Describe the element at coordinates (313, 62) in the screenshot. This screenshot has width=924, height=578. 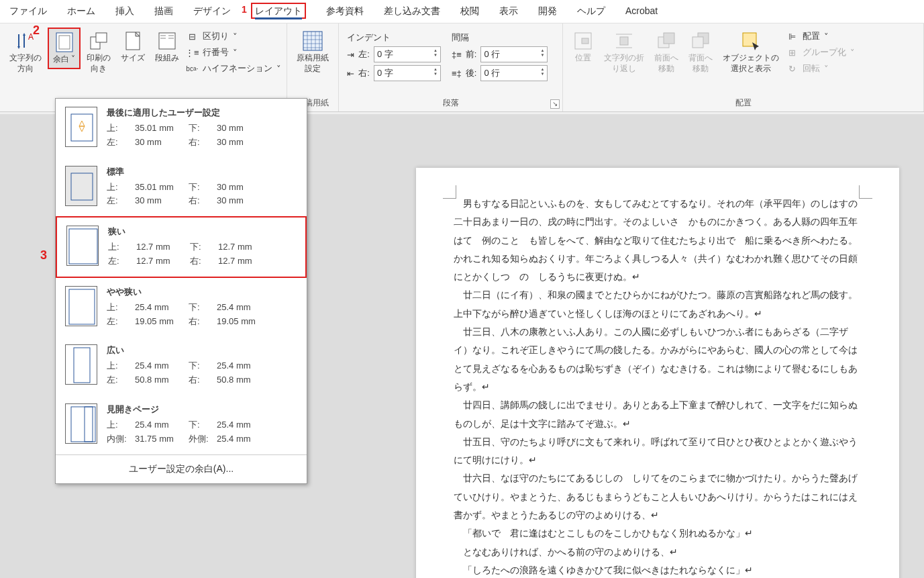
I see `manuscript-button: 原稿用紙 設定` at that location.